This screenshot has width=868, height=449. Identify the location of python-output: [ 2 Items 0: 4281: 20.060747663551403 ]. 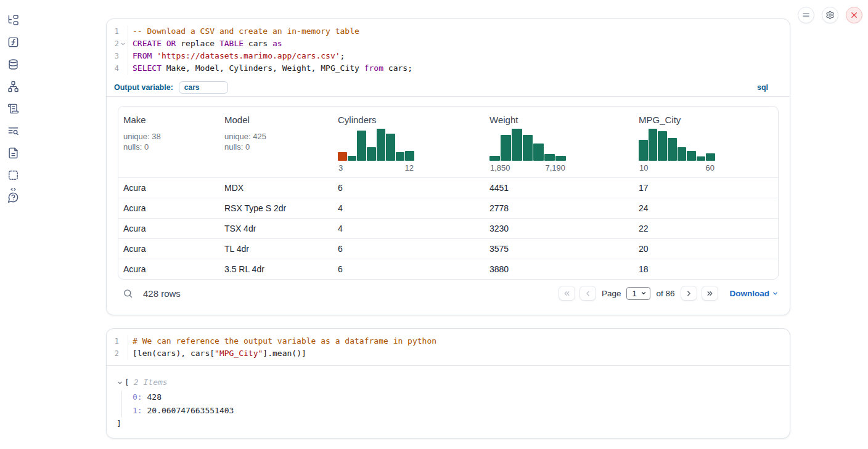
(448, 398).